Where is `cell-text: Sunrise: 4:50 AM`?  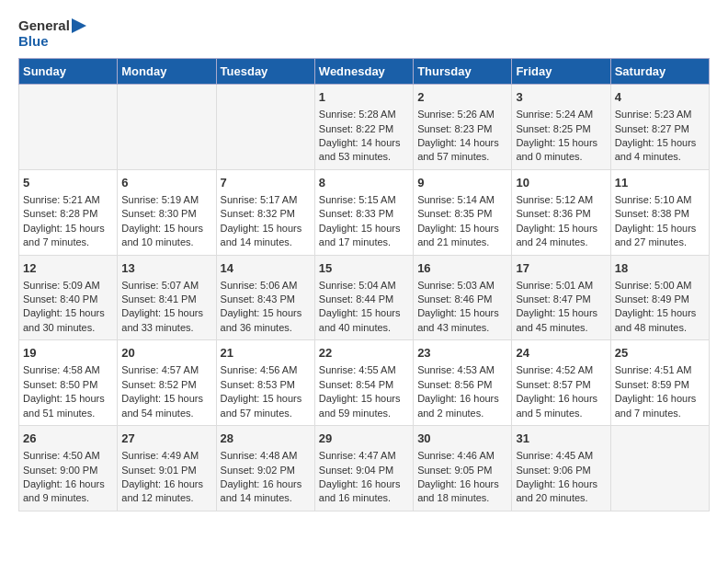 cell-text: Sunrise: 4:50 AM is located at coordinates (62, 455).